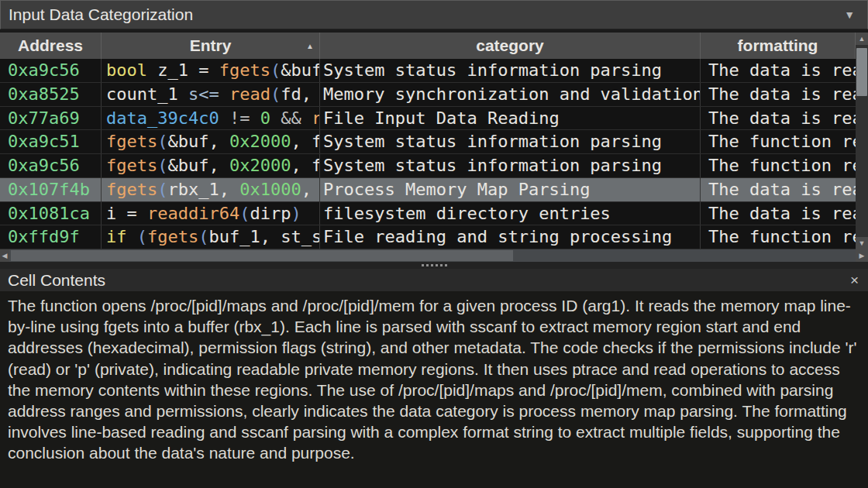  I want to click on table-row: 0xa8525count_1 s<= read(fd, bMemory sync…, so click(428, 95).